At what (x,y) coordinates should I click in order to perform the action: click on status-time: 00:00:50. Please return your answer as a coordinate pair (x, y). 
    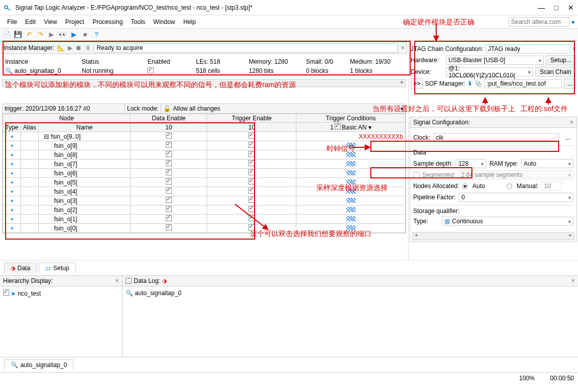
    Looking at the image, I should click on (562, 378).